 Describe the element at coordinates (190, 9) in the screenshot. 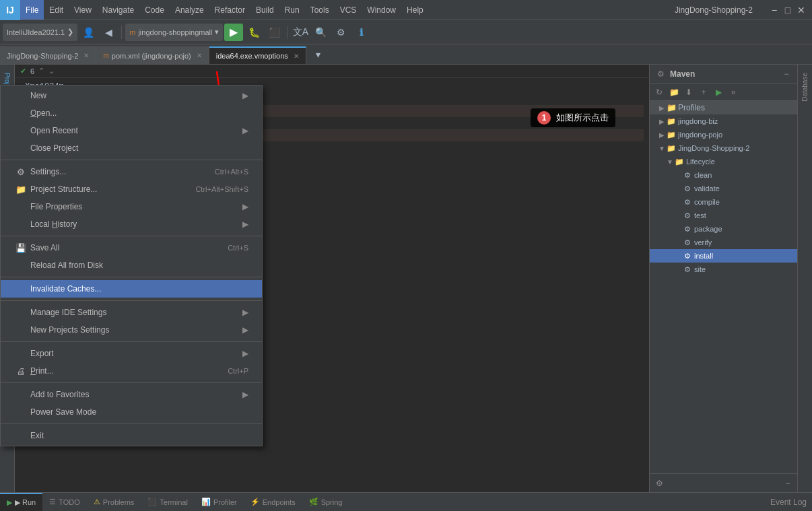

I see `menu-analyze: Analyze` at that location.